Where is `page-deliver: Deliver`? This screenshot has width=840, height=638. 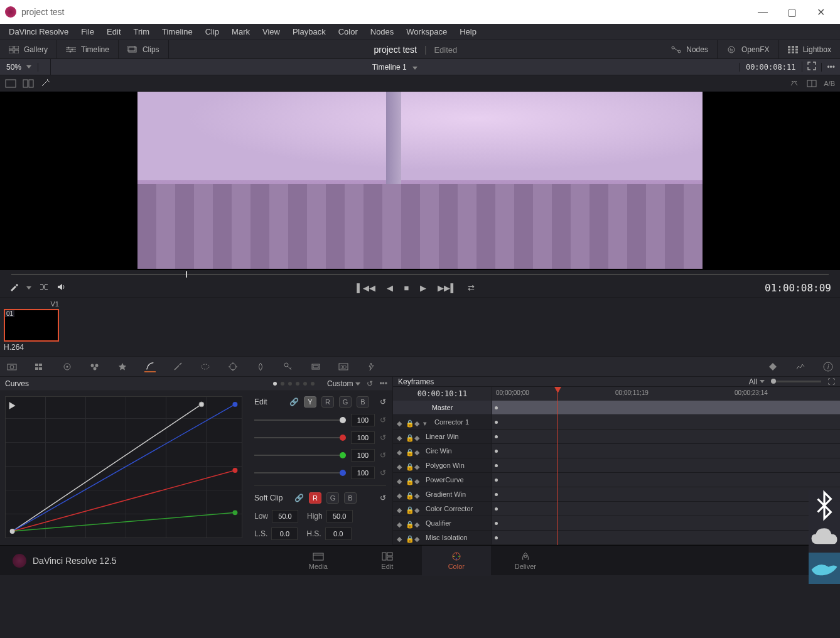
page-deliver: Deliver is located at coordinates (525, 561).